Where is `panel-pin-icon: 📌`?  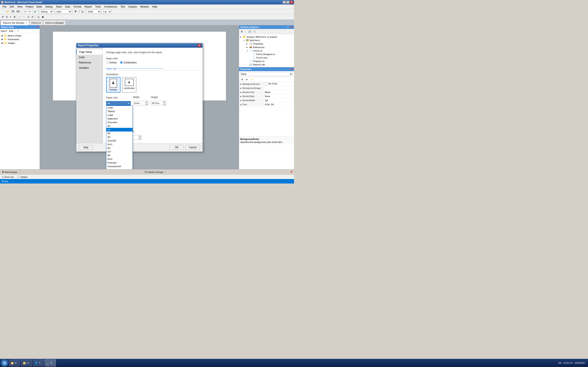 panel-pin-icon: 📌 is located at coordinates (37, 27).